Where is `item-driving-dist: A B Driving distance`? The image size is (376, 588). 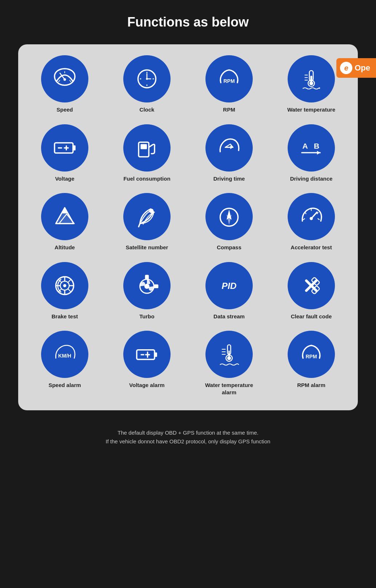 item-driving-dist: A B Driving distance is located at coordinates (311, 153).